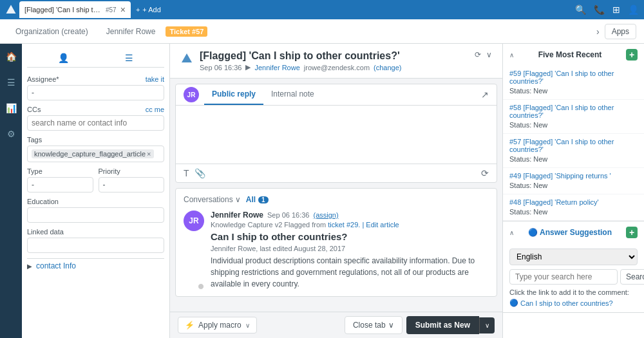  Describe the element at coordinates (350, 215) in the screenshot. I see `msg-header: Jennifer Rowe Sep 06 16:36 (assign)` at that location.